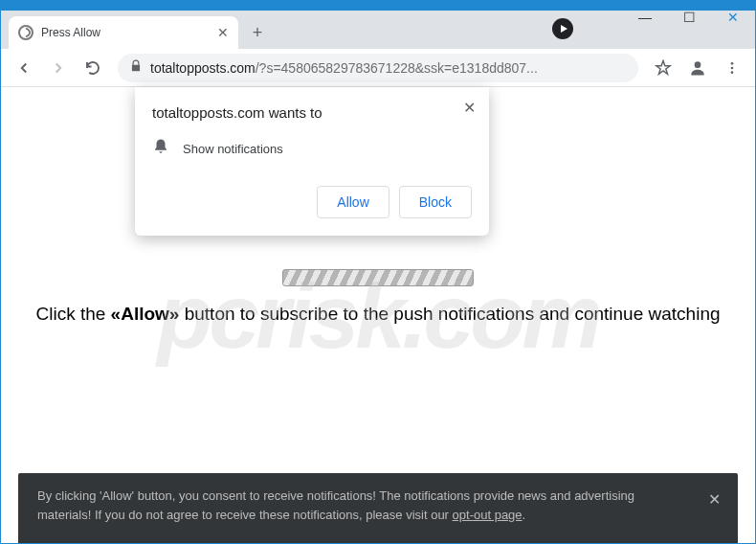 This screenshot has height=544, width=756. I want to click on dialog-title: totaltopposts.com wants to, so click(312, 113).